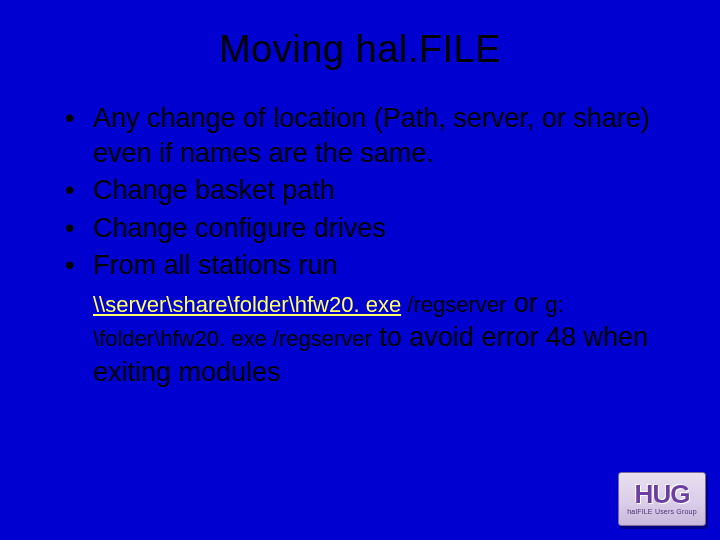  Describe the element at coordinates (454, 304) in the screenshot. I see `cmd-tail: /regserver` at that location.